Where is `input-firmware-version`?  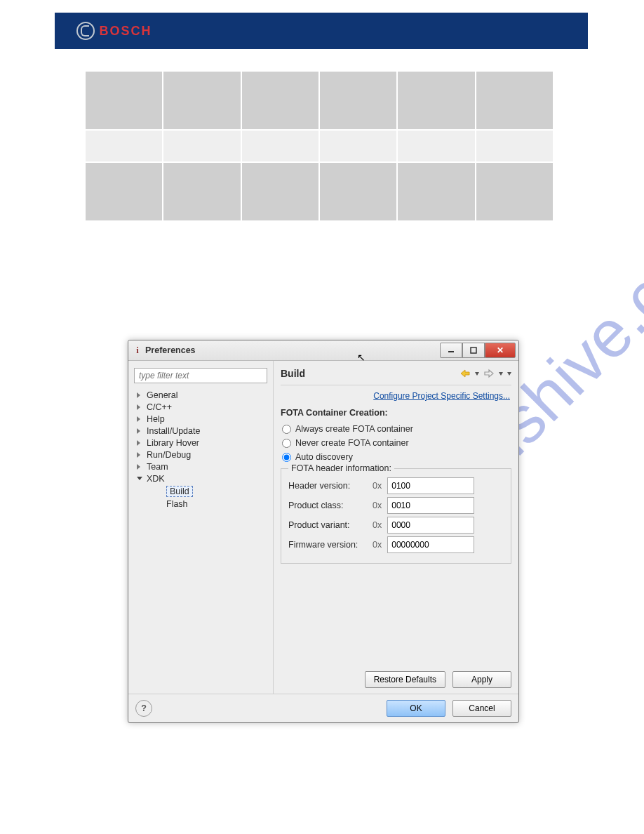 input-firmware-version is located at coordinates (431, 545).